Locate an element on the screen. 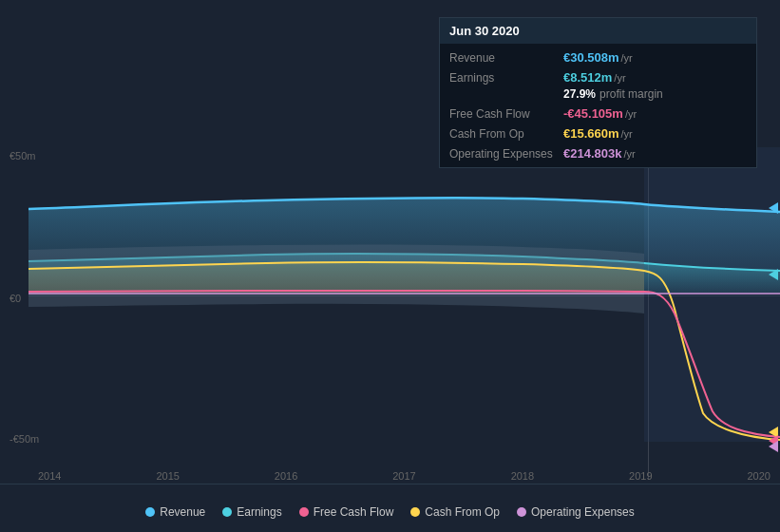 This screenshot has height=532, width=780. legend-revenue-label: Revenue is located at coordinates (182, 512).